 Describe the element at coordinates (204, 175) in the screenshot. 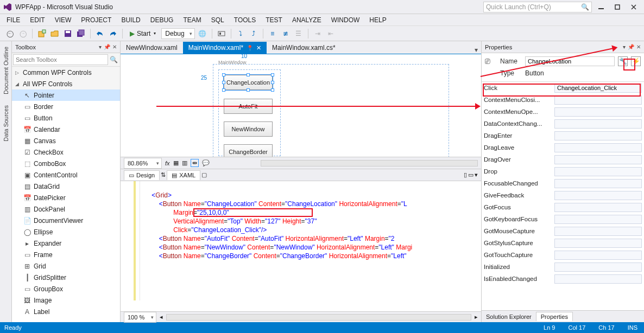

I see `popout-icon: ▢` at that location.